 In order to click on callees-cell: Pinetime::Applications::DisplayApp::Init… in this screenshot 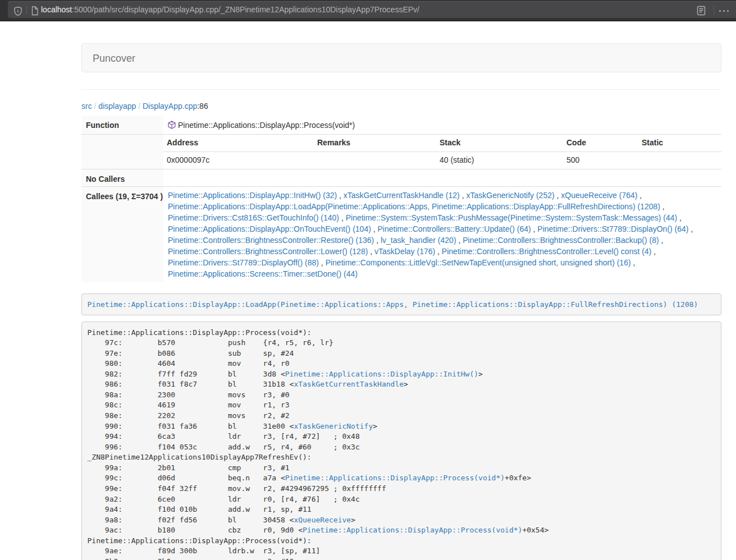, I will do `click(442, 235)`.